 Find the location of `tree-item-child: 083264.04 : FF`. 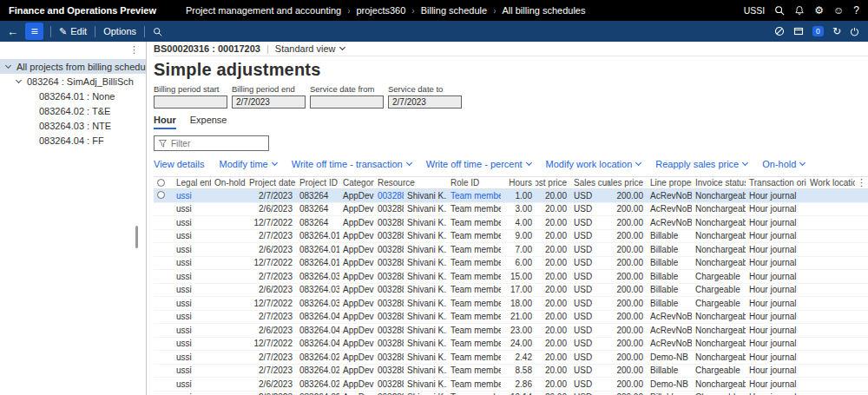

tree-item-child: 083264.04 : FF is located at coordinates (73, 141).